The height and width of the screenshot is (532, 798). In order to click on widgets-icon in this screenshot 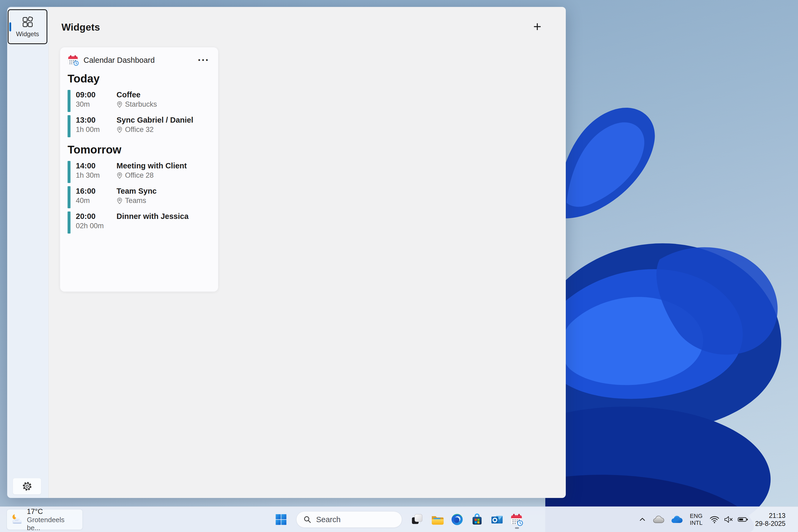, I will do `click(28, 22)`.